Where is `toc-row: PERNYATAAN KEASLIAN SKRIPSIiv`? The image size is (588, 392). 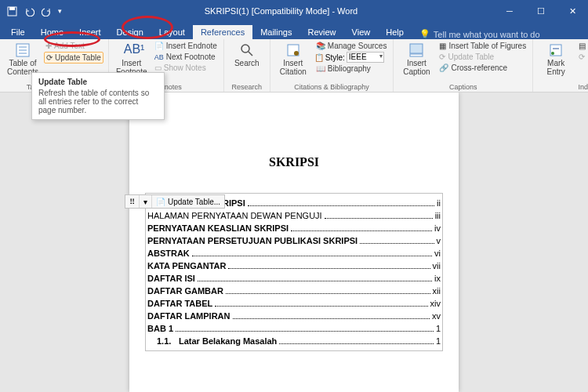 toc-row: PERNYATAAN KEASLIAN SKRIPSIiv is located at coordinates (294, 228).